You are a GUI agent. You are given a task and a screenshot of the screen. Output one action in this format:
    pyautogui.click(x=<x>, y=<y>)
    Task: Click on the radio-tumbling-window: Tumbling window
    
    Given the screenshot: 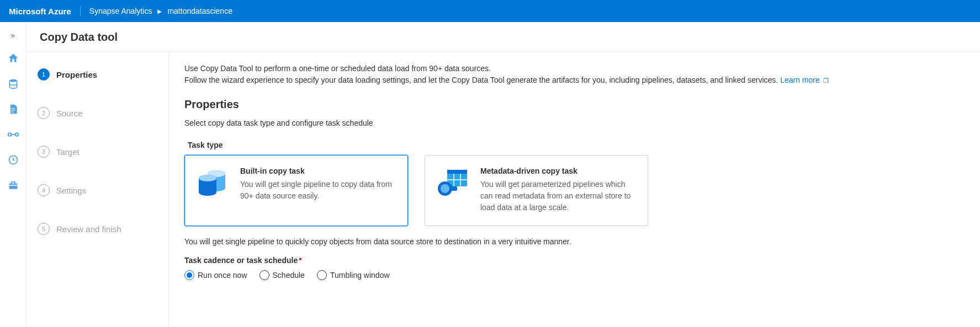 What is the action you would take?
    pyautogui.click(x=353, y=275)
    